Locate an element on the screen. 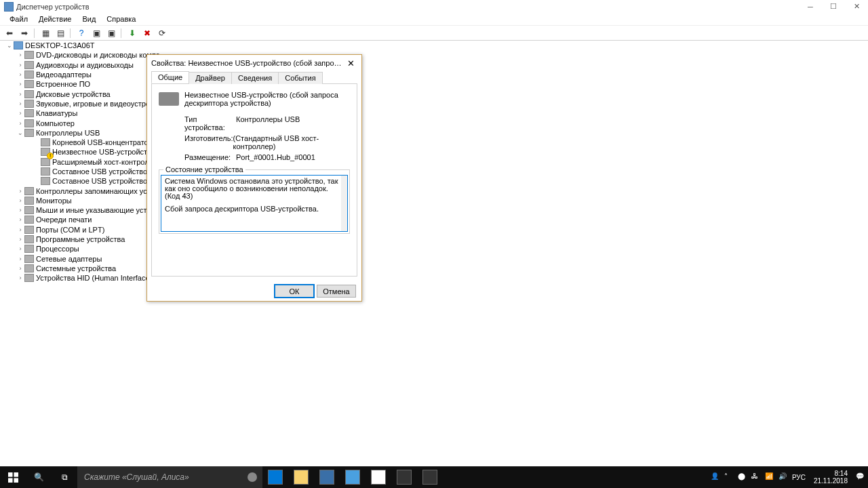 Image resolution: width=868 pixels, height=488 pixels. device-name: Неизвестное USB-устройство (сбой запроса… is located at coordinates (267, 99).